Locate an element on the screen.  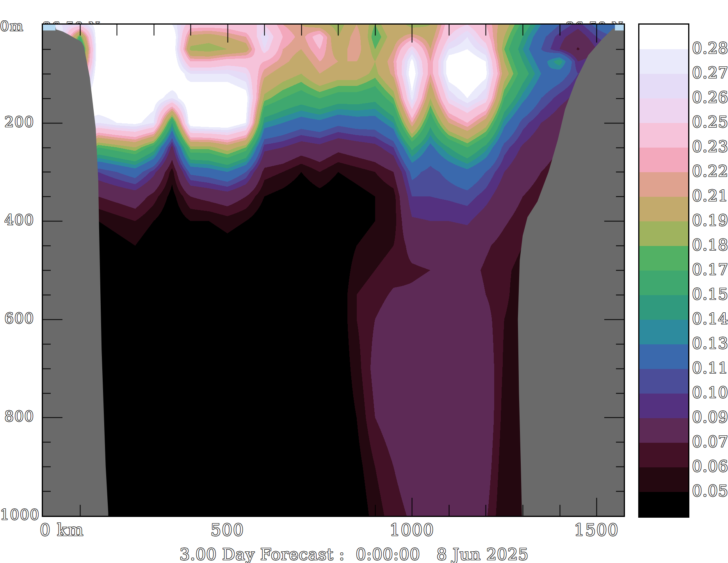
colorbar-label: 0.06 is located at coordinates (710, 466).